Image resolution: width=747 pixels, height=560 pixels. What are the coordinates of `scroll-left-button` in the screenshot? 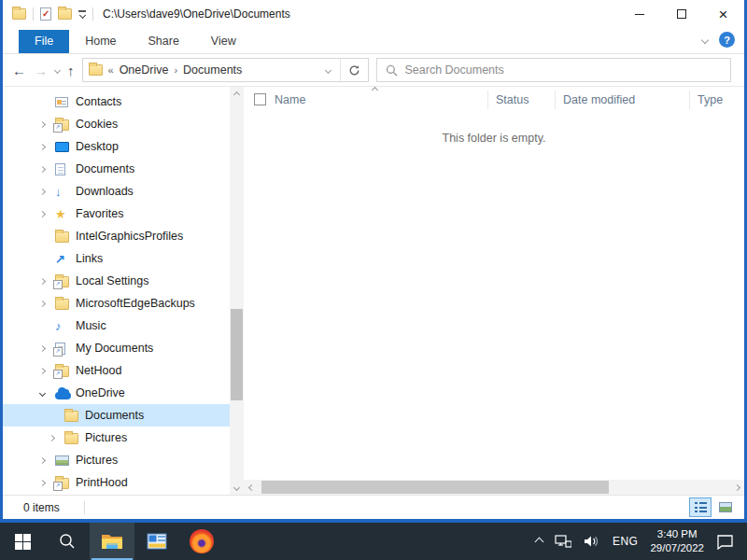 It's located at (251, 487).